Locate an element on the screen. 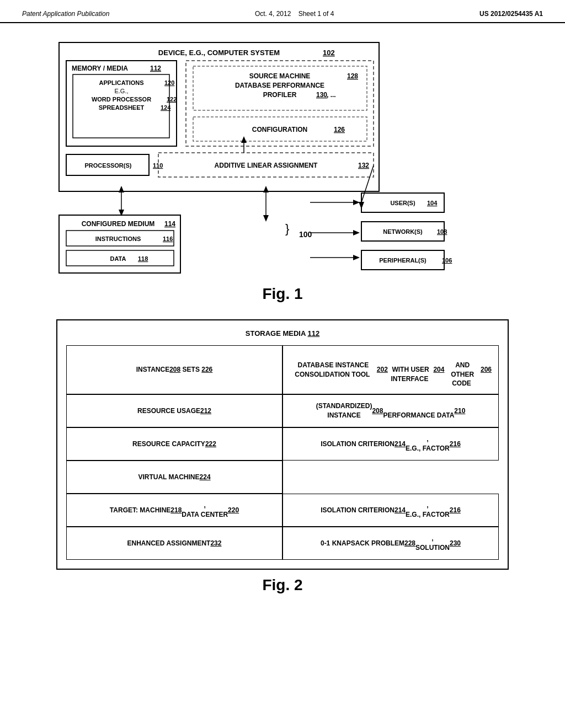 The image size is (565, 728). data-ref-118: 118 is located at coordinates (143, 259).